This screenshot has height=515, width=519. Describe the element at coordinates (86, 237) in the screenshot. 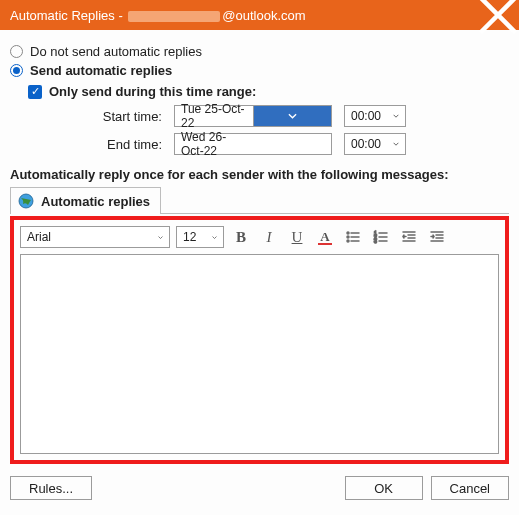

I see `font-name-value: Arial` at that location.